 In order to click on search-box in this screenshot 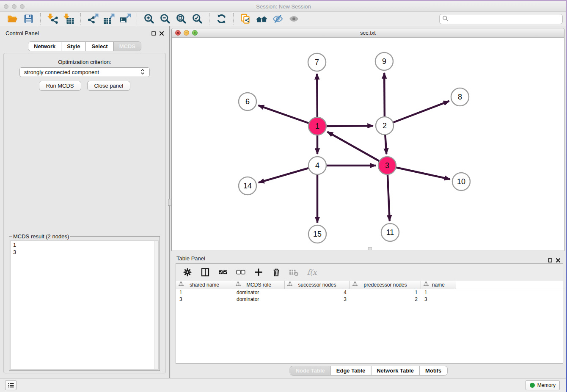, I will do `click(501, 19)`.